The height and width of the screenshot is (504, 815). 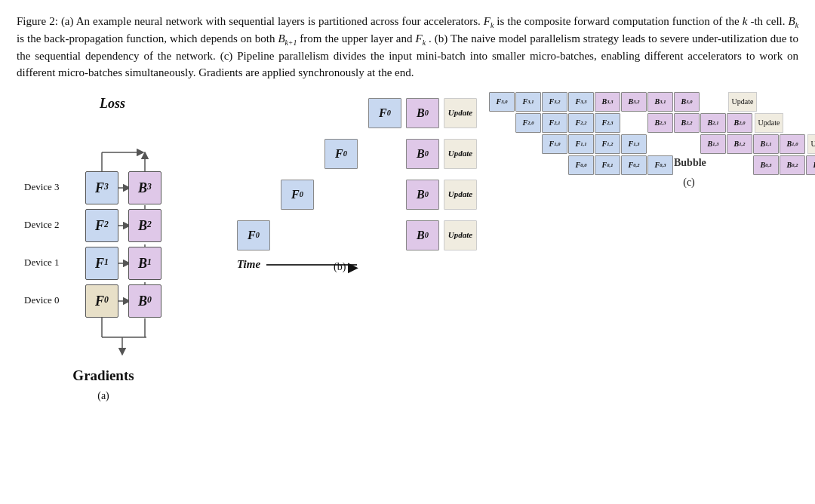 What do you see at coordinates (650, 149) in the screenshot?
I see `figure-c: F3,0 F3,1 F3,2 F3,3 B3,3 B3,2 B3,1 B3,0 …` at bounding box center [650, 149].